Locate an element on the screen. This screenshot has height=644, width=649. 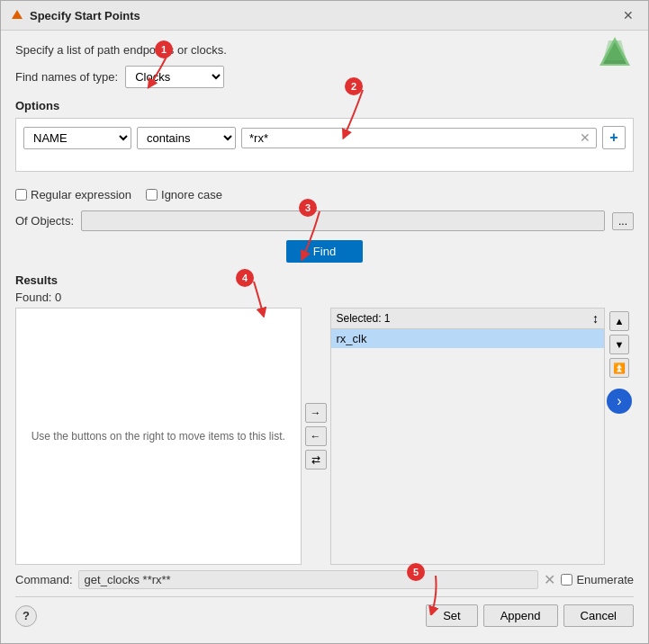
enumerate-checkbox is located at coordinates (567, 579).